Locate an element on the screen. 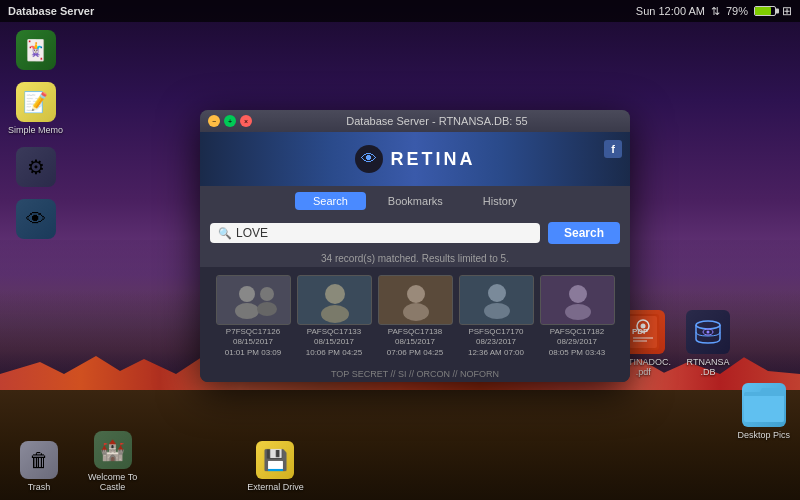 This screenshot has width=800, height=500. thumb-id-5: PAFSQC17182 is located at coordinates (578, 332).